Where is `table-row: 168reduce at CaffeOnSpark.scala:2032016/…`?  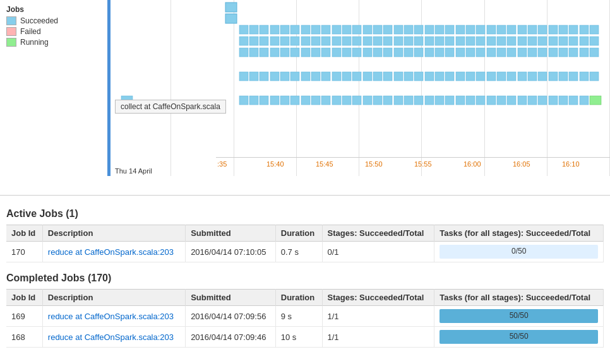
table-row: 168reduce at CaffeOnSpark.scala:2032016/… is located at coordinates (305, 337).